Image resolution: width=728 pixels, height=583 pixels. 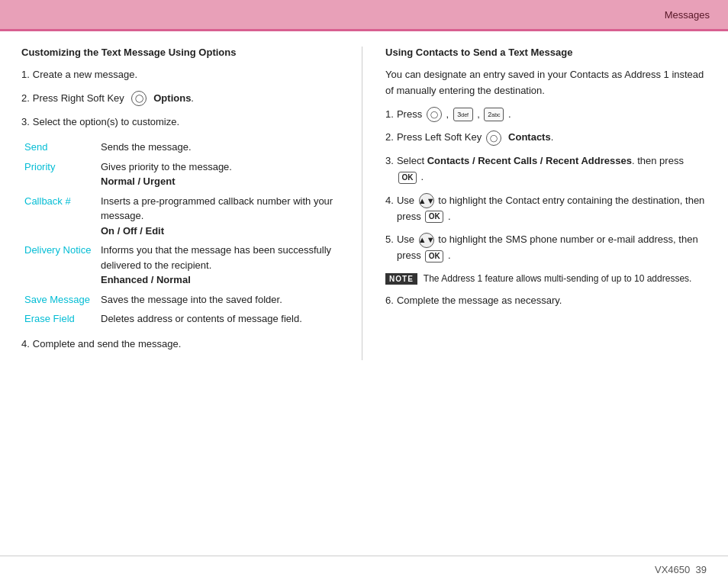 What do you see at coordinates (60, 174) in the screenshot?
I see `option-priority-name: Priority` at bounding box center [60, 174].